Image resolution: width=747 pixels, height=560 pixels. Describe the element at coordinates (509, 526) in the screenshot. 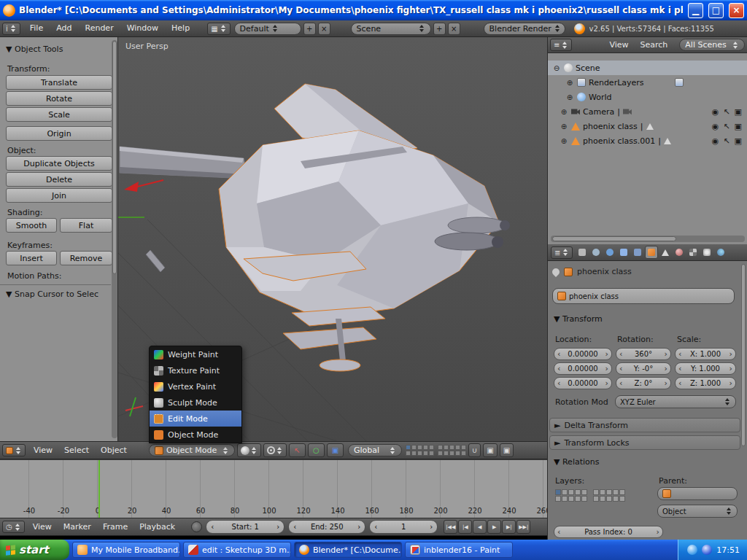

I see `jump-to-next-keyframe-button: ▶|` at that location.